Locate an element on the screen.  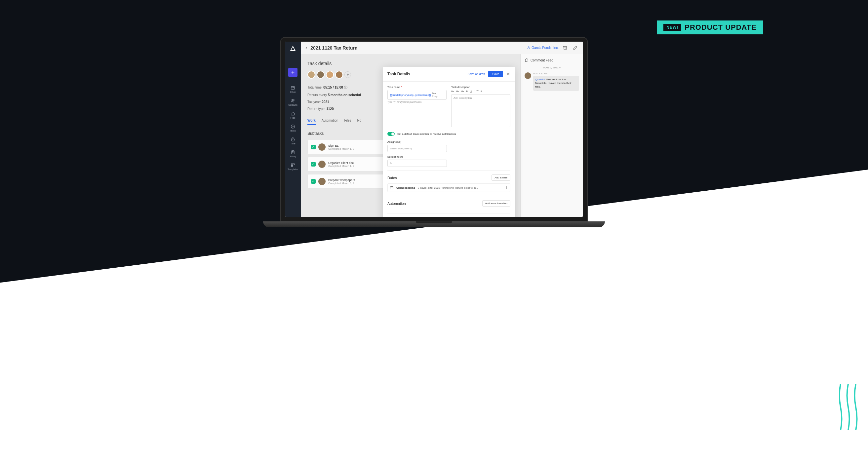
budget-label: Budget hours is located at coordinates (449, 157).